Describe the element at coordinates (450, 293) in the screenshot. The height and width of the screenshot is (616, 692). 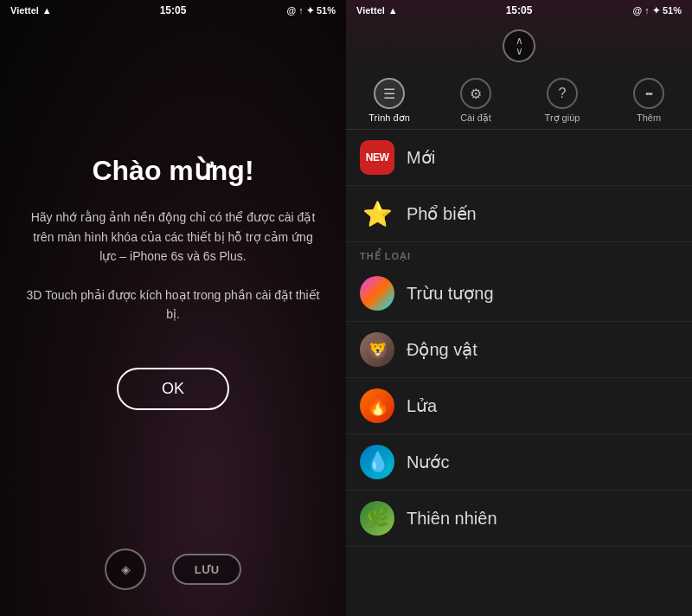
I see `abstract-label: Trừu tượng` at that location.